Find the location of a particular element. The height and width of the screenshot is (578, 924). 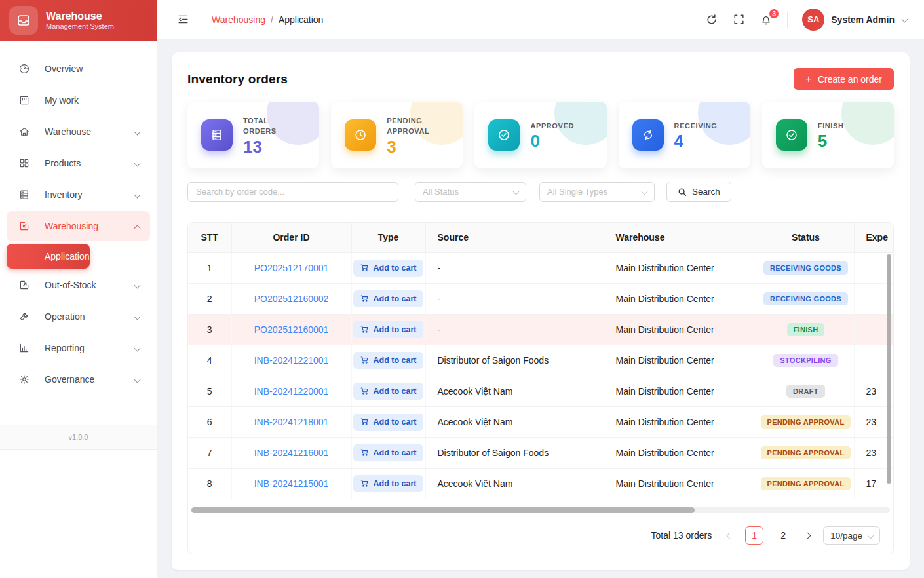

source-cell: Acecook Việt Nam is located at coordinates (514, 422).